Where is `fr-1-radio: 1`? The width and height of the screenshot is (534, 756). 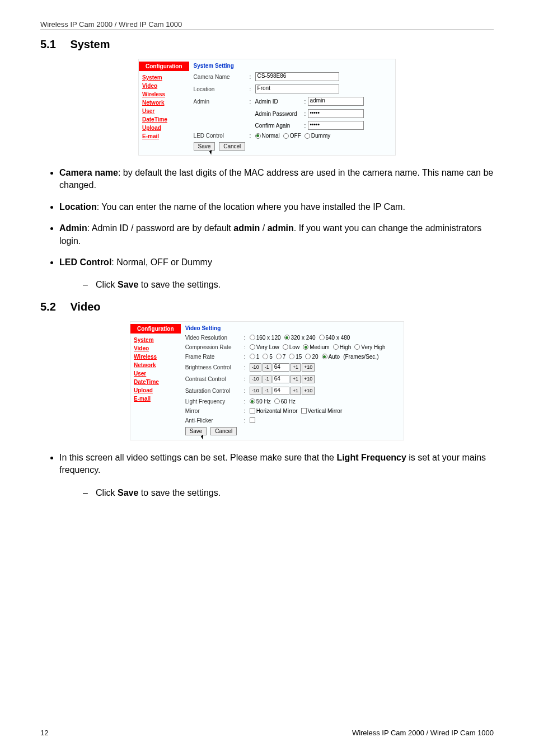 fr-1-radio: 1 is located at coordinates (255, 357).